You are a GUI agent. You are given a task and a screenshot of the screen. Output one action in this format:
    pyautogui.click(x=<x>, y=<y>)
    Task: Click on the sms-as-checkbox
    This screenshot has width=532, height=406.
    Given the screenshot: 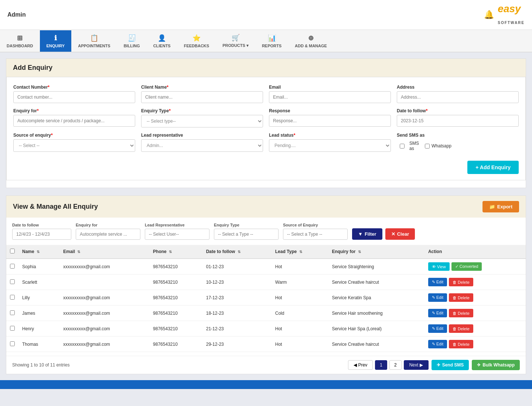 What is the action you would take?
    pyautogui.click(x=402, y=146)
    